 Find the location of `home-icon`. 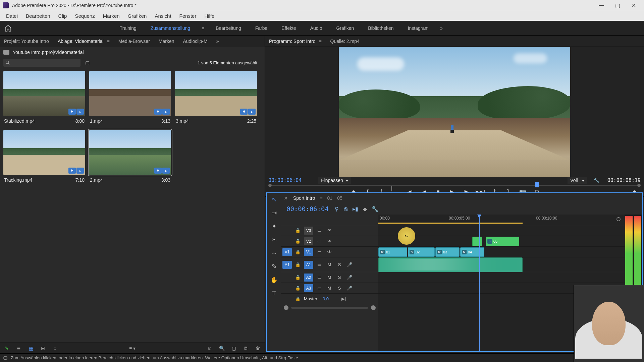

home-icon is located at coordinates (8, 28).